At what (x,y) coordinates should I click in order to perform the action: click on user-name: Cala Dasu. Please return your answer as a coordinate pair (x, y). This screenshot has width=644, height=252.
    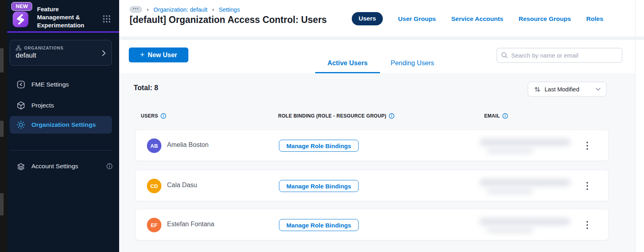
    Looking at the image, I should click on (182, 185).